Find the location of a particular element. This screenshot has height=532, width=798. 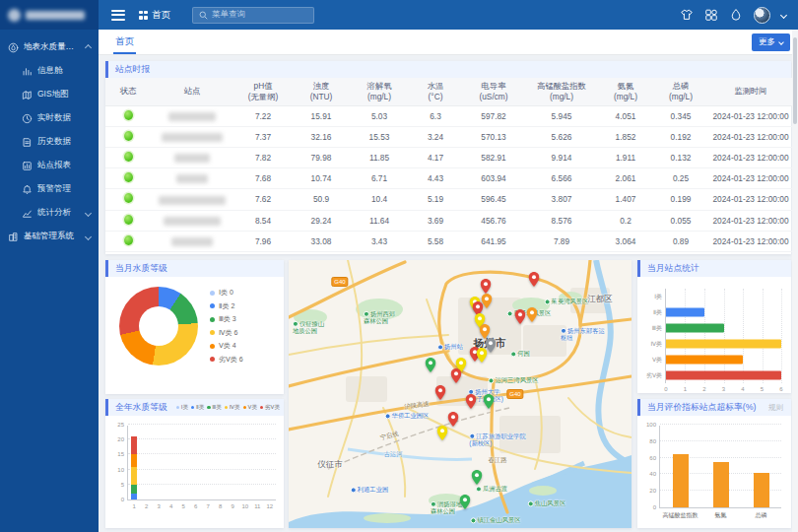

multi-screen-icon is located at coordinates (711, 15).